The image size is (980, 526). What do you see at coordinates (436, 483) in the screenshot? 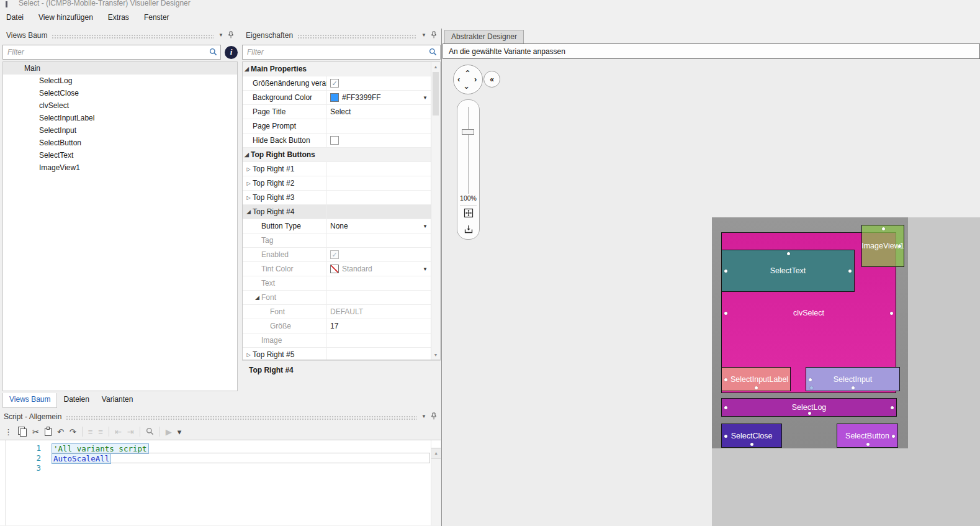
I see `editor-scrollbar: ▲` at bounding box center [436, 483].